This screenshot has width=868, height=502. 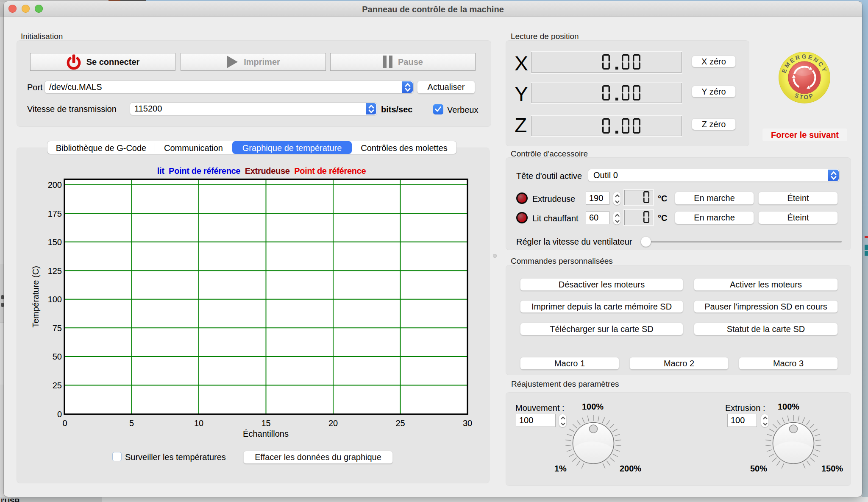 I want to click on svg-text: 125, so click(x=55, y=271).